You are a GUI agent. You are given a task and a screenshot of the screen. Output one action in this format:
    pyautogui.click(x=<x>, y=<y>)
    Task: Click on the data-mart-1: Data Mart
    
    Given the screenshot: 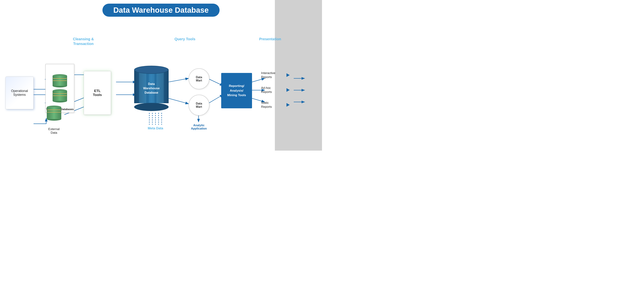 What is the action you would take?
    pyautogui.click(x=199, y=79)
    